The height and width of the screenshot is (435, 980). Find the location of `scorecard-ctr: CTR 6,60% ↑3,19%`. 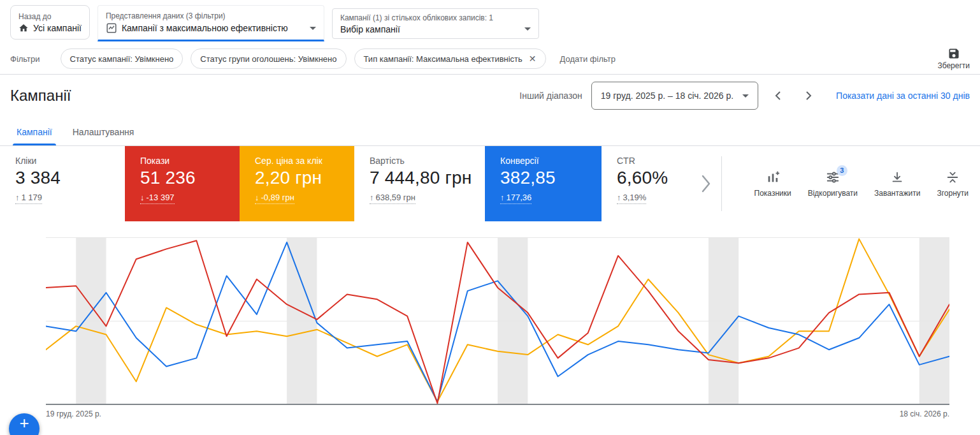

scorecard-ctr: CTR 6,60% ↑3,19% is located at coordinates (646, 184).